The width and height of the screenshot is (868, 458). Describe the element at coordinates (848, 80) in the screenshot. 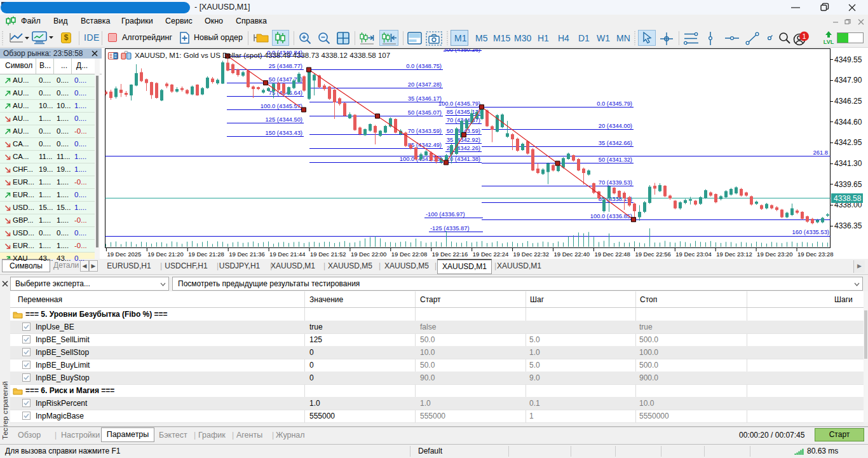

I see `svg-text: 4347.90` at that location.